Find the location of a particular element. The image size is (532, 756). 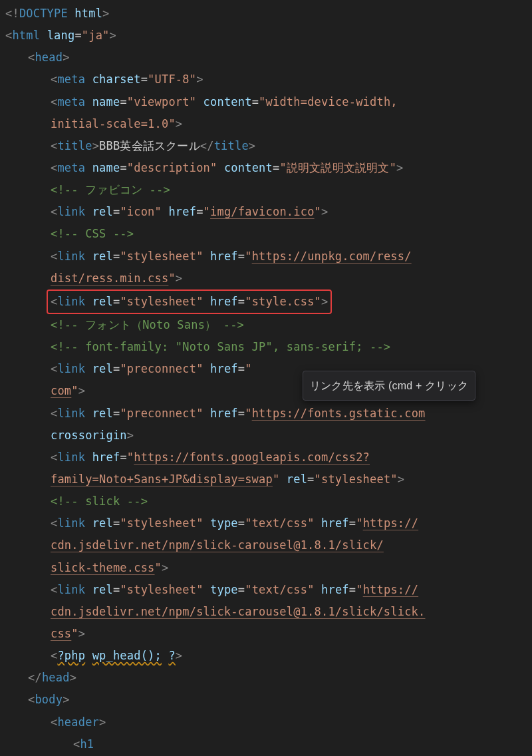

code-token: <!-- フォント（Noto Sans） --> is located at coordinates (148, 325).